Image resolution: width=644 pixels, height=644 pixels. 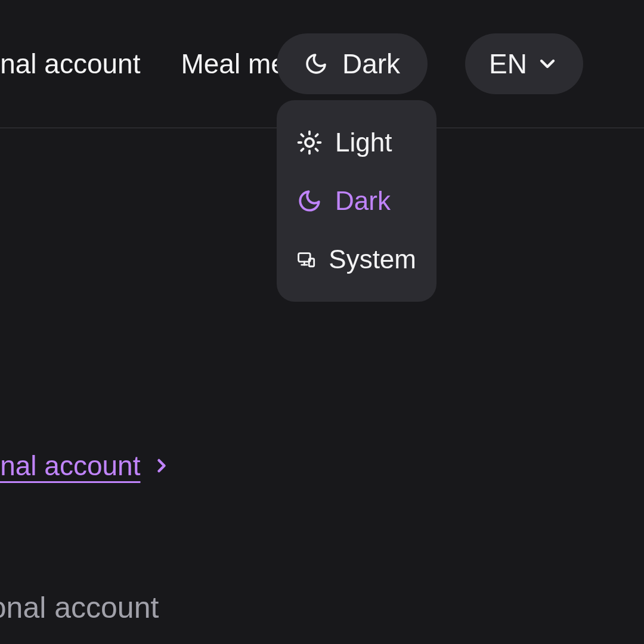 What do you see at coordinates (309, 143) in the screenshot?
I see `sun-icon` at bounding box center [309, 143].